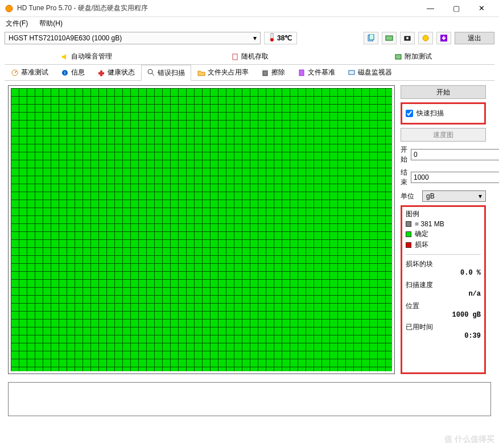  I want to click on close-button: ✕, so click(481, 9).